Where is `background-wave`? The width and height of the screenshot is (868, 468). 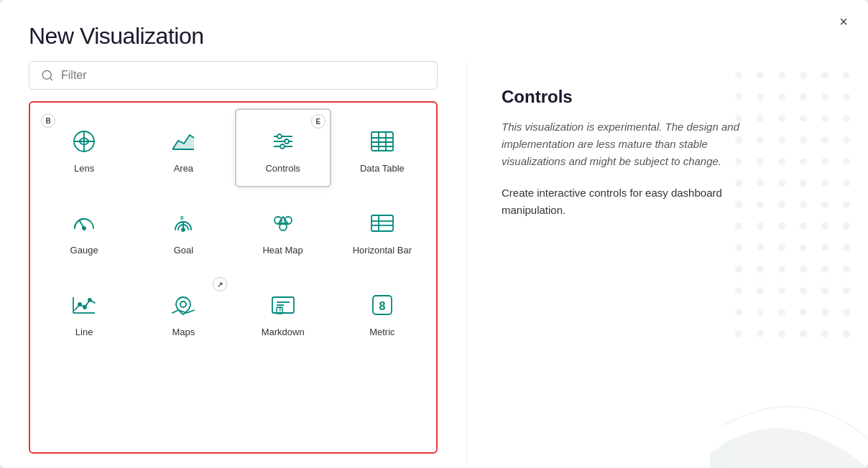 background-wave is located at coordinates (789, 360).